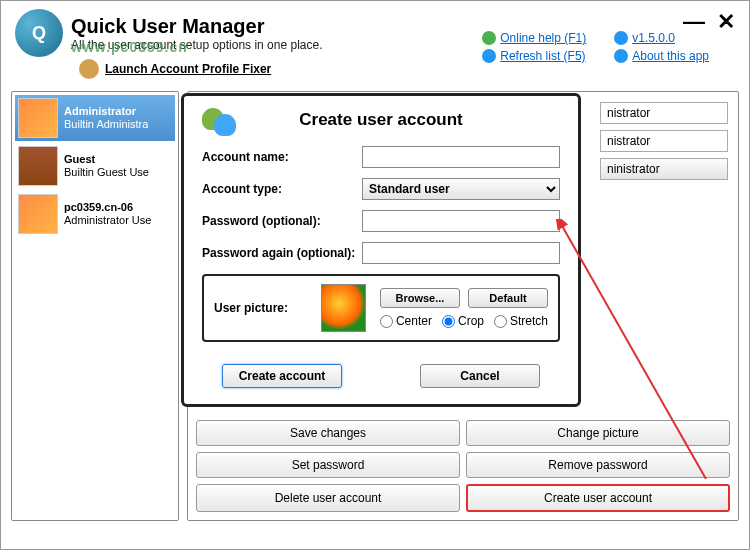 The image size is (750, 550). What do you see at coordinates (95, 118) in the screenshot?
I see `user-item-administrator: Administrator Builtin Administra` at bounding box center [95, 118].